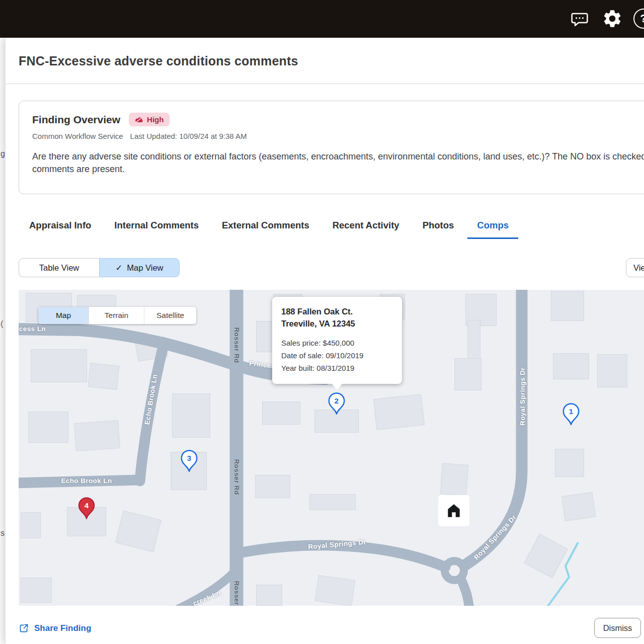  Describe the element at coordinates (571, 414) in the screenshot. I see `comp-pin-1: 1` at that location.